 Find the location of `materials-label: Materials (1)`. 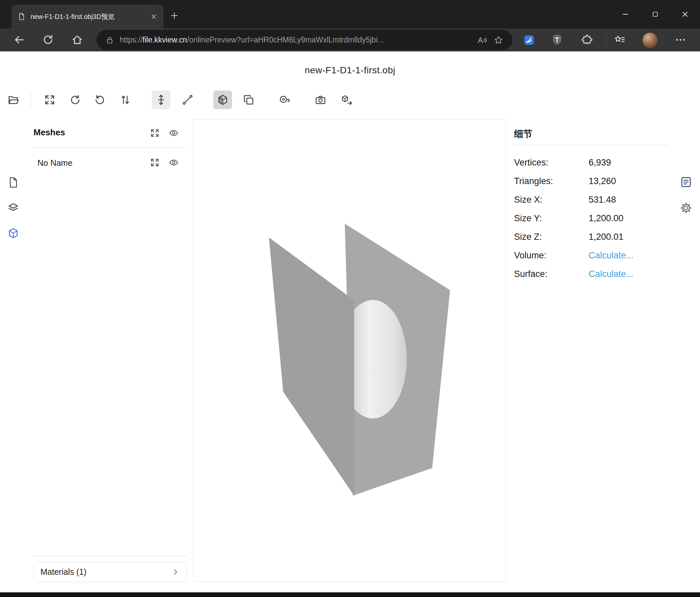

materials-label: Materials (1) is located at coordinates (106, 572).